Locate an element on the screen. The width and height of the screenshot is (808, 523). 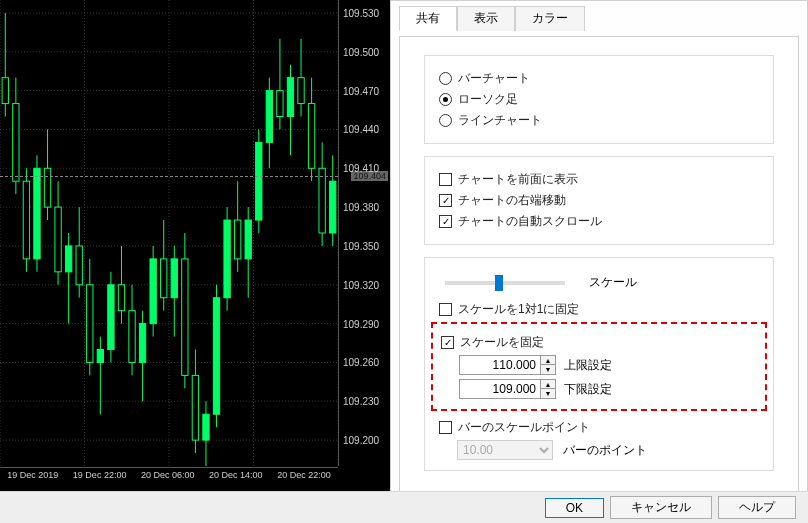
lower-limit-input is located at coordinates (500, 389).